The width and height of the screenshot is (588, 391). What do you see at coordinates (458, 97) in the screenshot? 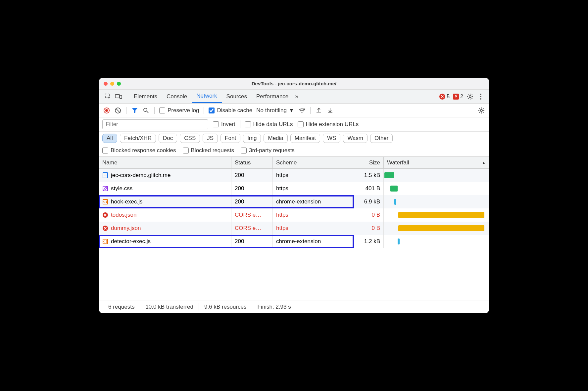
I see `issue-counter: ✕ 2` at bounding box center [458, 97].